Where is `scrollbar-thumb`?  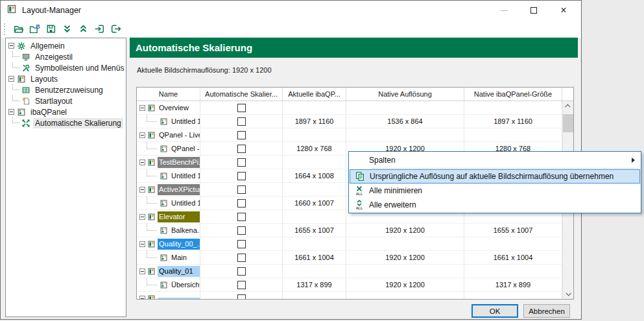 scrollbar-thumb is located at coordinates (568, 123).